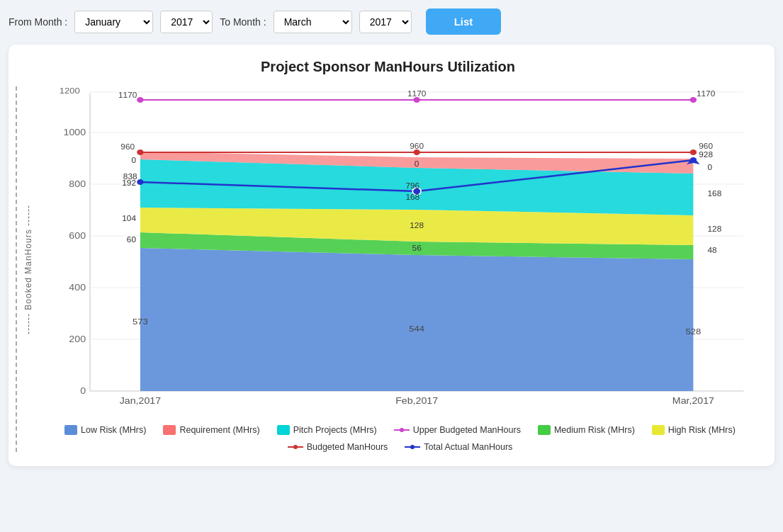  I want to click on actual-point-mar, so click(693, 160).